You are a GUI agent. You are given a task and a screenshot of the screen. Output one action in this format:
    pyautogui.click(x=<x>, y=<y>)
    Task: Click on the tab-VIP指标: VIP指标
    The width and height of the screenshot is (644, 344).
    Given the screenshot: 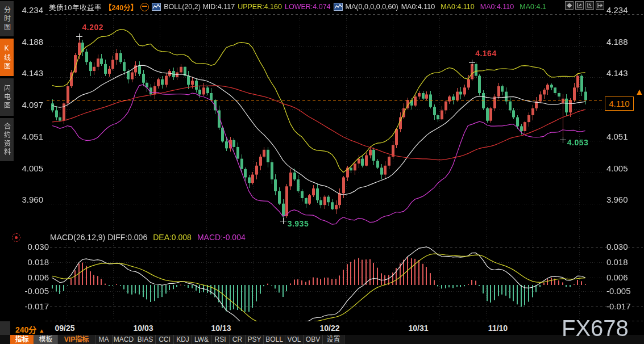 What is the action you would take?
    pyautogui.click(x=77, y=339)
    